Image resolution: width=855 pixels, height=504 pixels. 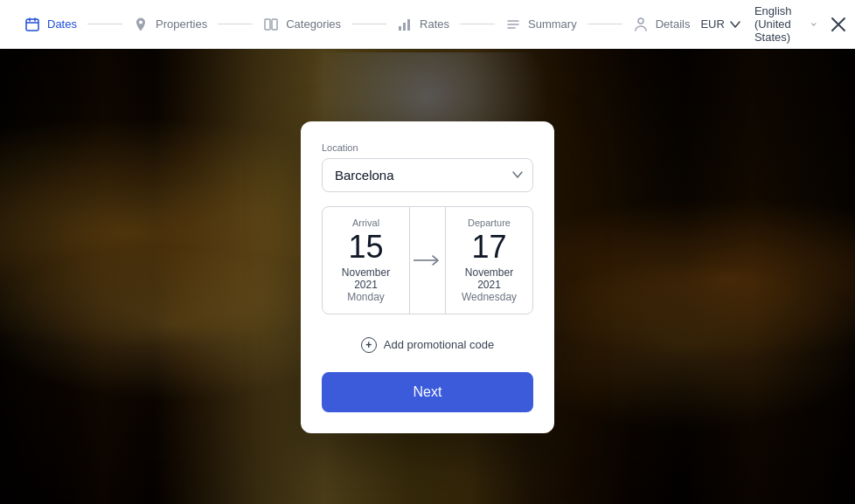 I want to click on promo-label: Add promotional code, so click(x=439, y=344).